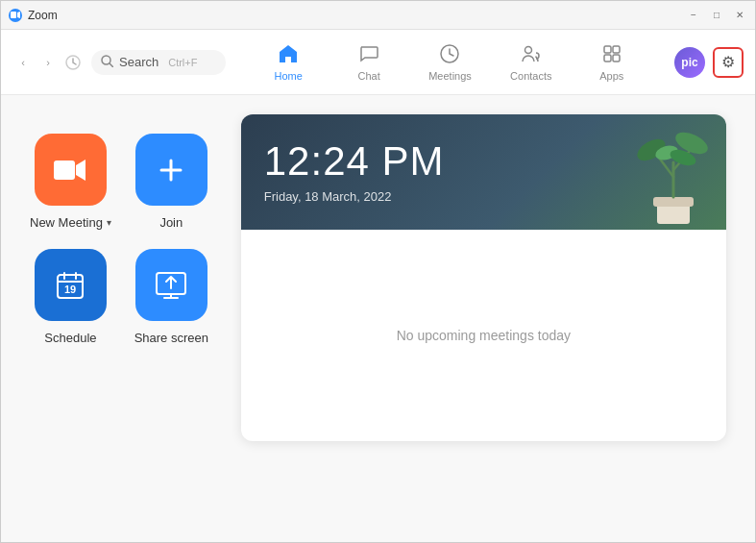  Describe the element at coordinates (717, 15) in the screenshot. I see `window-controls: − □ ✕` at that location.